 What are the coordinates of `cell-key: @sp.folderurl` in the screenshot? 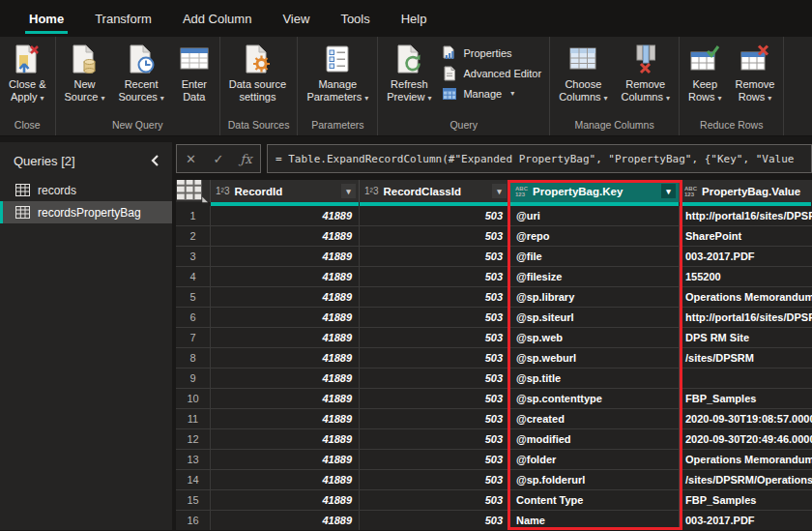 It's located at (595, 480).